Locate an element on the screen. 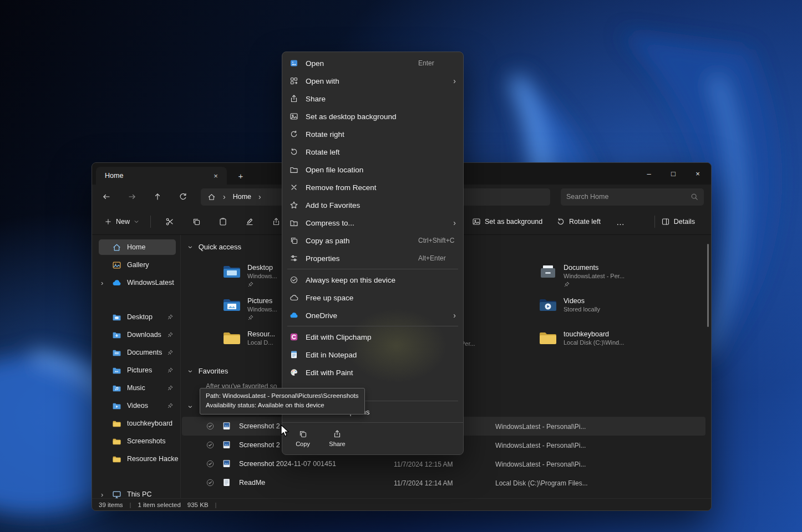 This screenshot has height=532, width=802. context-menu-item-open: Open Enter is located at coordinates (373, 63).